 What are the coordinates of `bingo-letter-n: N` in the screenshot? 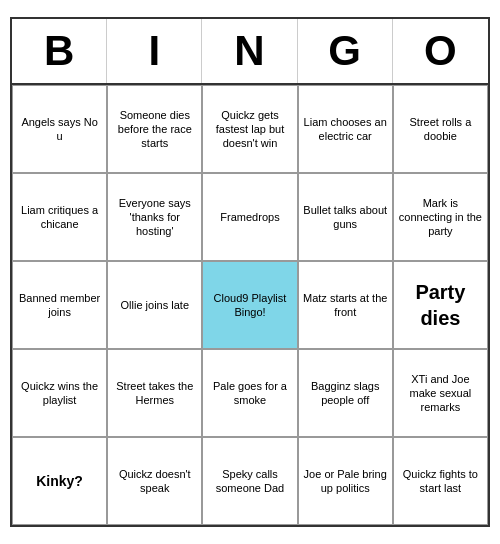 It's located at (250, 51).